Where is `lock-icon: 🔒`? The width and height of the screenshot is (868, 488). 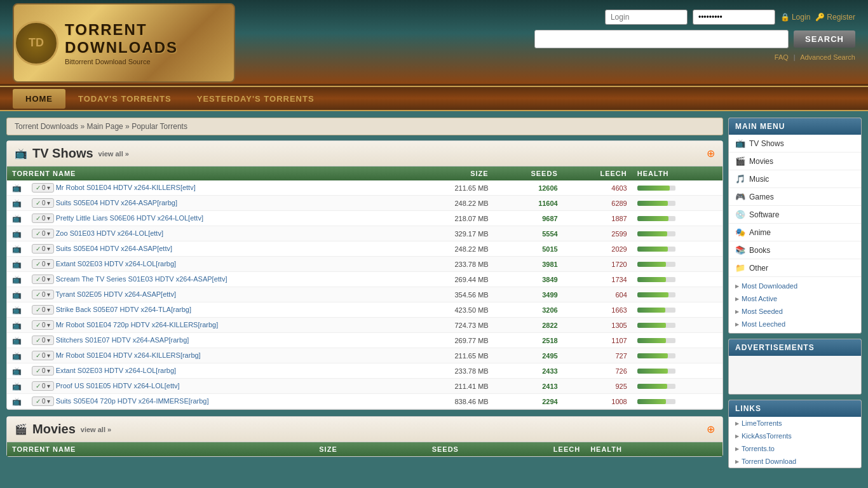 lock-icon: 🔒 is located at coordinates (785, 17).